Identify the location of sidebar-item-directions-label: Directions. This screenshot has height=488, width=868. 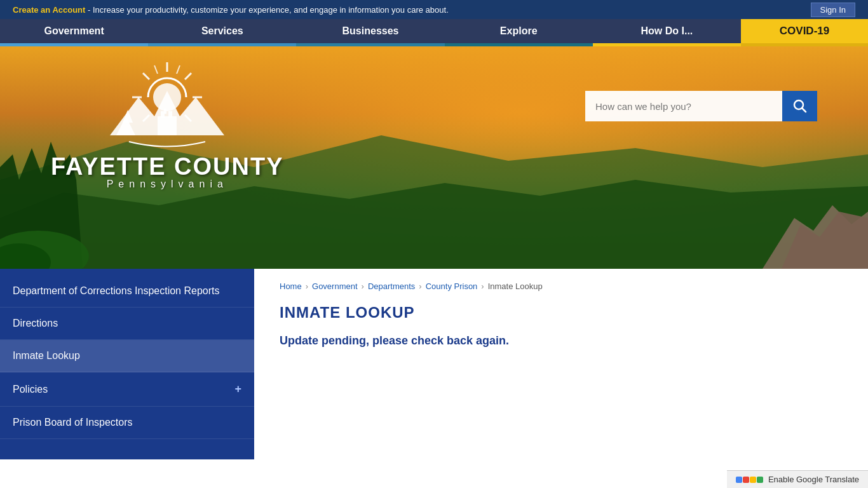
(36, 323).